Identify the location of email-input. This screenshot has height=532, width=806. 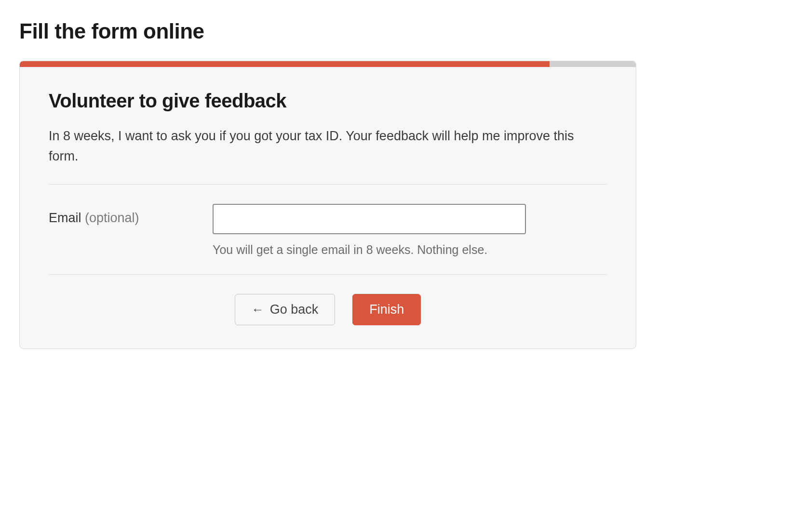
(369, 219).